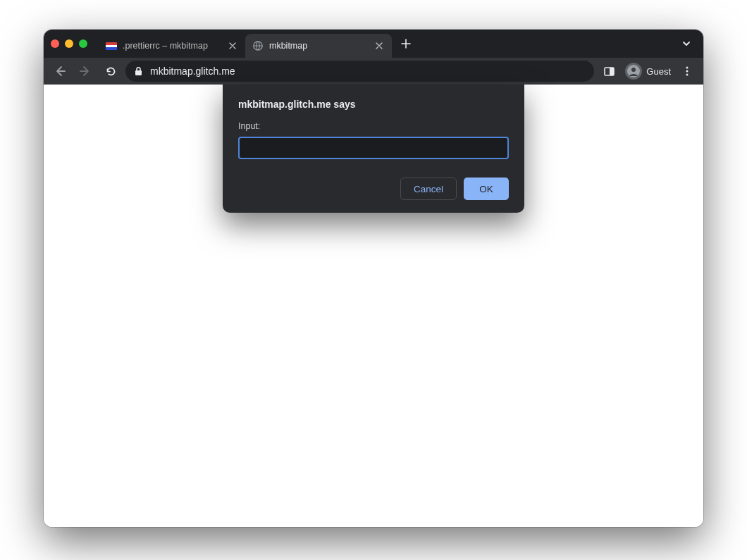 This screenshot has height=560, width=747. I want to click on back-button, so click(60, 71).